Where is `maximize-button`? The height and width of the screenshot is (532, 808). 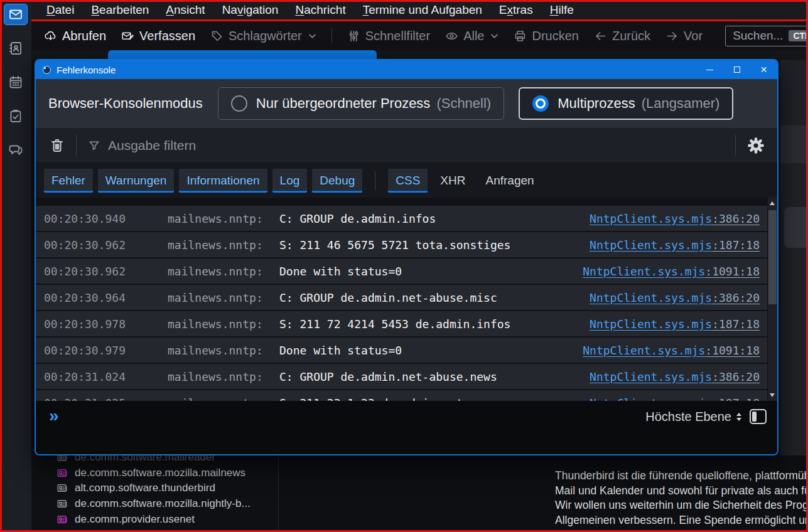 maximize-button is located at coordinates (737, 70).